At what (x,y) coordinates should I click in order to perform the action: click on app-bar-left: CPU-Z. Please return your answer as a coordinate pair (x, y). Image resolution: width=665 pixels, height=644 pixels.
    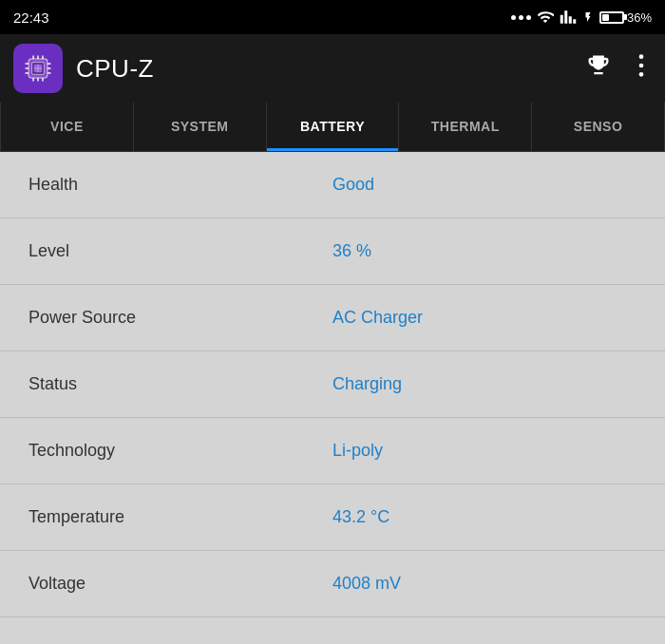
    Looking at the image, I should click on (84, 68).